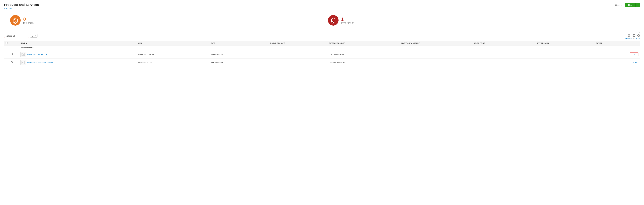 The height and width of the screenshot is (205, 644). What do you see at coordinates (638, 5) in the screenshot?
I see `new-dropdown-icon` at bounding box center [638, 5].